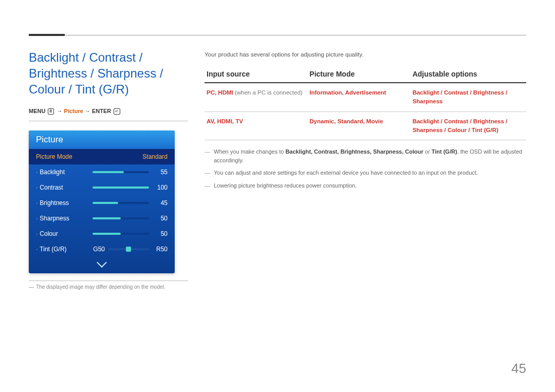  What do you see at coordinates (102, 188) in the screenshot?
I see `osd-row-contrast: ·Contrast 100` at bounding box center [102, 188].